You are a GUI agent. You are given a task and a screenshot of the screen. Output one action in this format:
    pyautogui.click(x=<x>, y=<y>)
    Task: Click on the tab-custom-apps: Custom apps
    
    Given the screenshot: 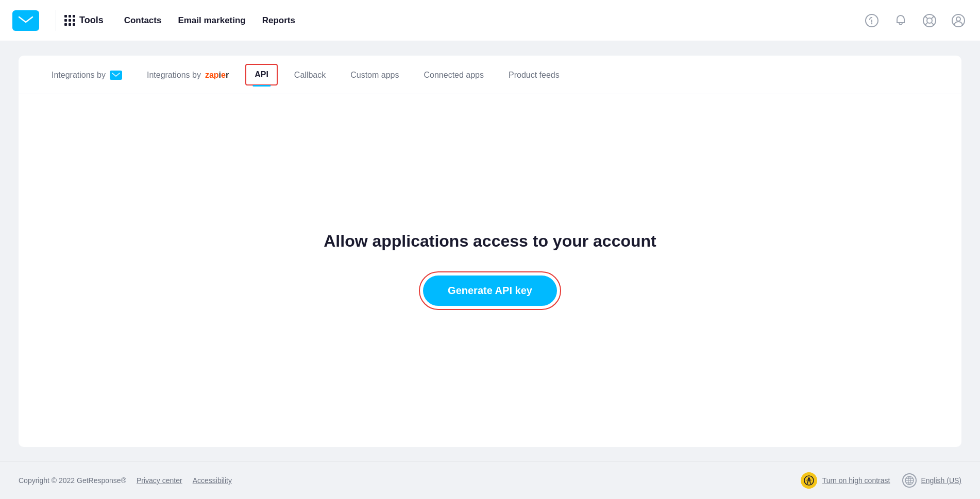 What is the action you would take?
    pyautogui.click(x=375, y=75)
    